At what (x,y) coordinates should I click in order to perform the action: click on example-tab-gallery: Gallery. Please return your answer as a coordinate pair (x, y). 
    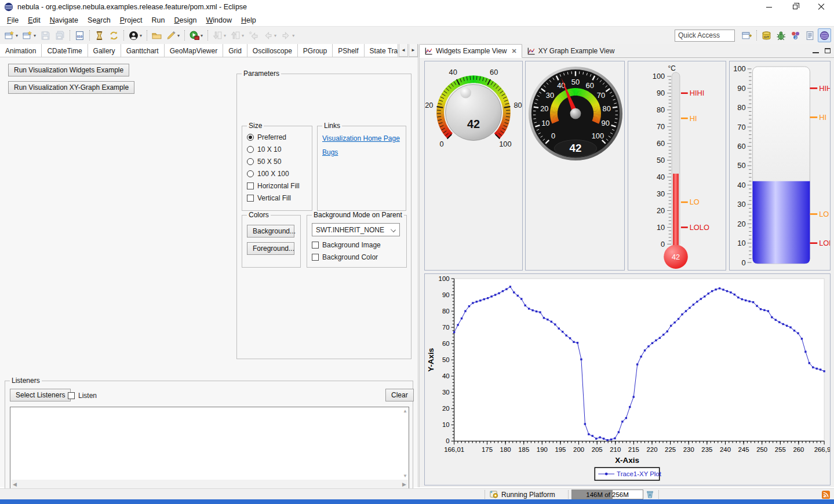
    Looking at the image, I should click on (104, 51).